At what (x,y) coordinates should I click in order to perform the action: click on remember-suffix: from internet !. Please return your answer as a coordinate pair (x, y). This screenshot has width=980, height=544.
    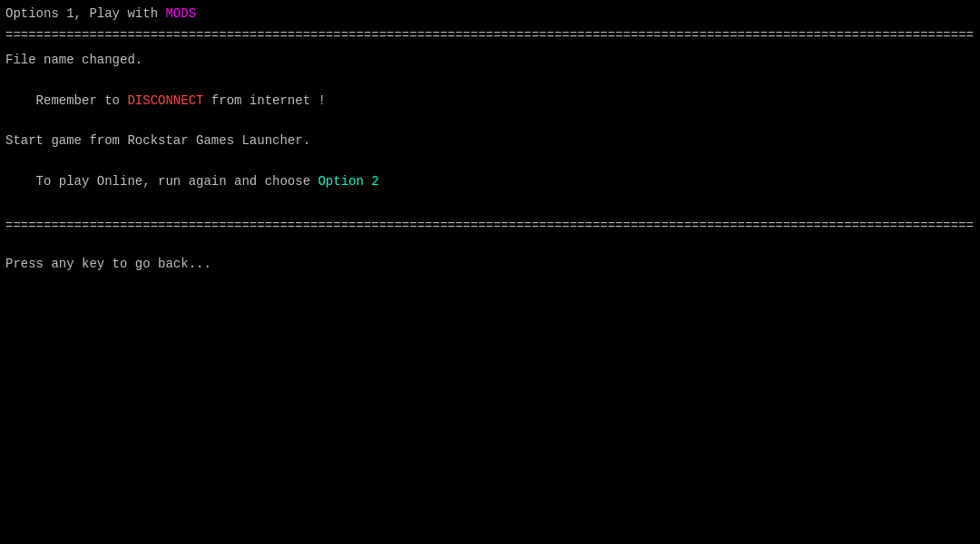
    Looking at the image, I should click on (264, 101).